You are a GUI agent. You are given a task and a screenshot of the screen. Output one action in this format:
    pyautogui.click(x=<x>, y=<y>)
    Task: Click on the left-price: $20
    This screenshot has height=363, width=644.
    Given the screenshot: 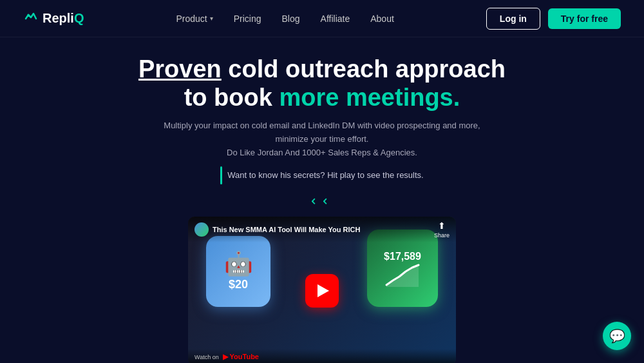 What is the action you would take?
    pyautogui.click(x=238, y=285)
    